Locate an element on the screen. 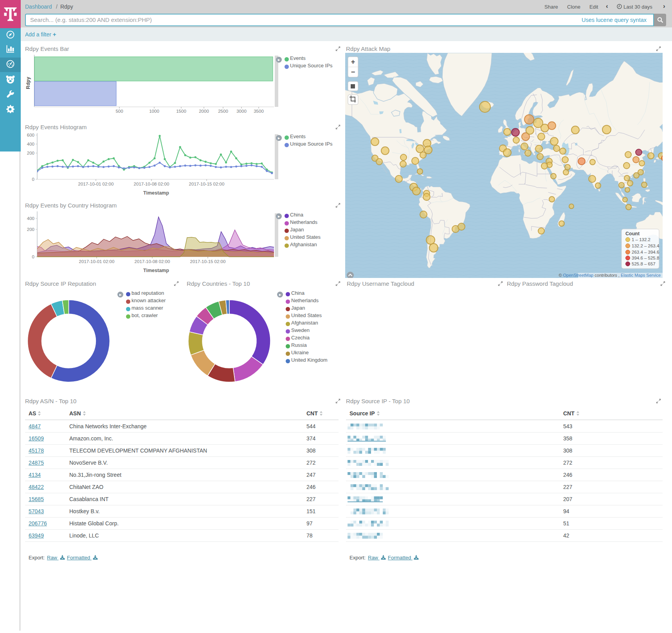 The width and height of the screenshot is (672, 633). svg-text: 1000 is located at coordinates (154, 111).